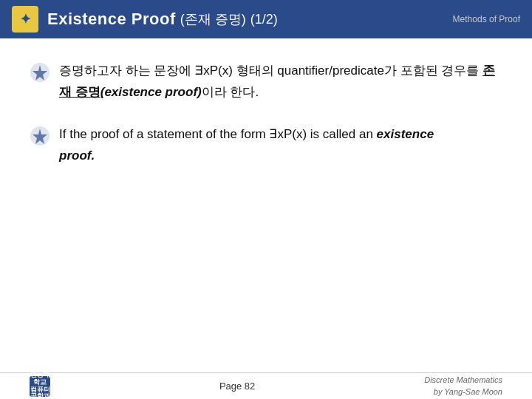 This screenshot has width=532, height=399. Describe the element at coordinates (266, 146) in the screenshot. I see `bullet-item-2: If the proof of a statement of the form …` at that location.